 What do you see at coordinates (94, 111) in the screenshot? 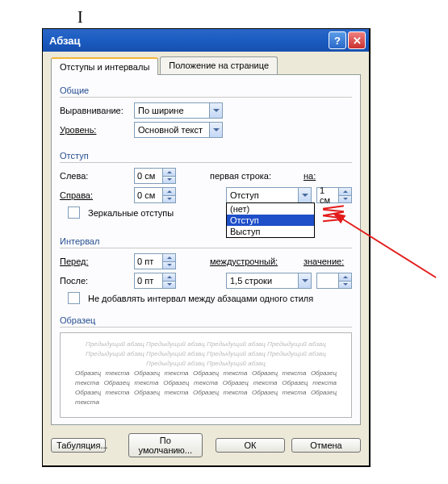
I see `alignment-label: Выравнивание:` at bounding box center [94, 111].